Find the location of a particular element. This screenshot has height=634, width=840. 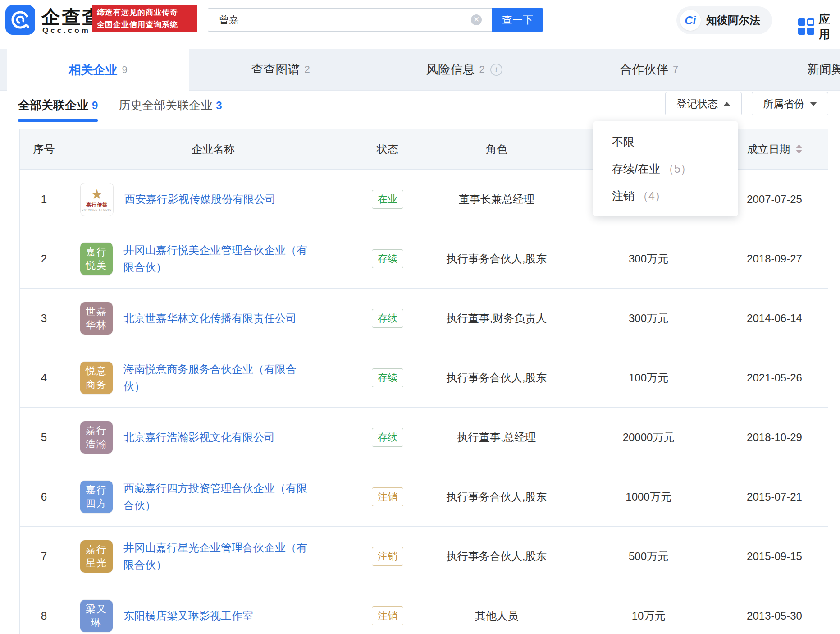

zhibi-alpha-icon: Ci is located at coordinates (690, 20).